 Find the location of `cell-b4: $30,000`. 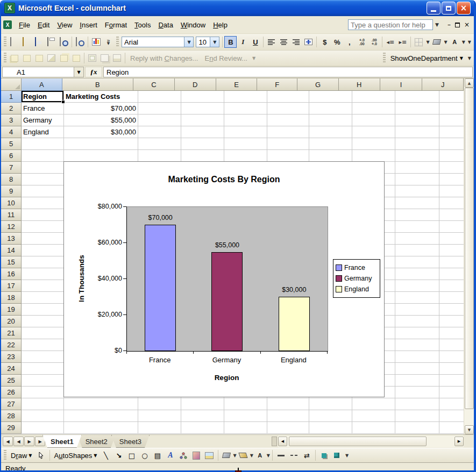

cell-b4: $30,000 is located at coordinates (101, 132).